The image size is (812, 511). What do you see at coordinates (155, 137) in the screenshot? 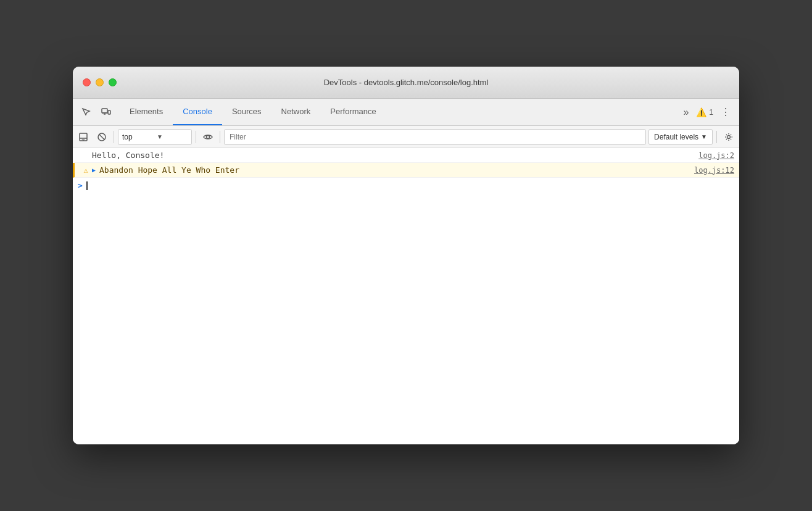
I see `context-selector: top ▼` at bounding box center [155, 137].